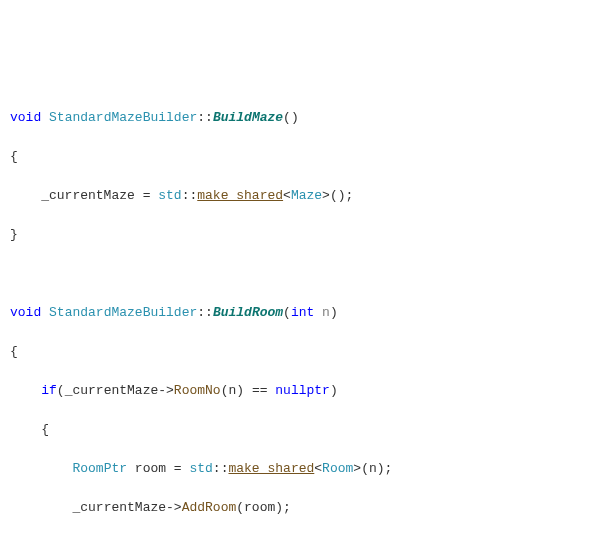 Image resolution: width=608 pixels, height=539 pixels. I want to click on func-roomno: RoomNo, so click(198, 390).